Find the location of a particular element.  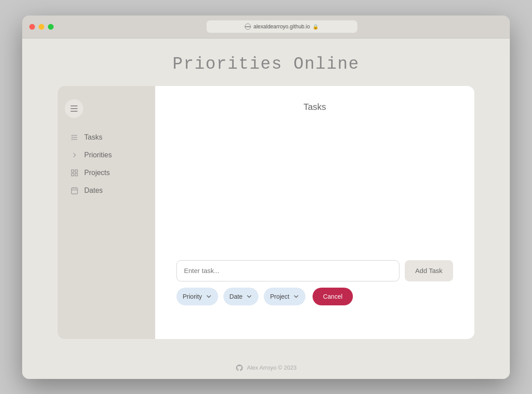

sidebar-item-projects-label: Projects is located at coordinates (97, 173).